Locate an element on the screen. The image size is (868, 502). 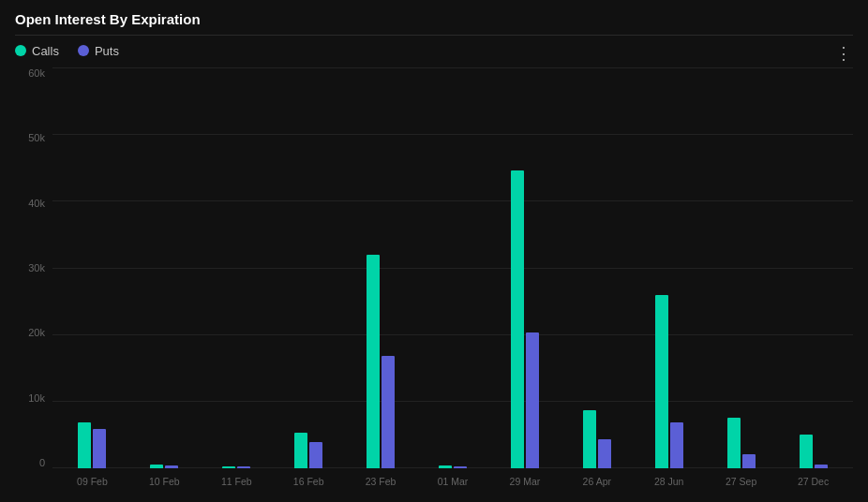
x-axis-label: 28 Jun is located at coordinates (669, 481).